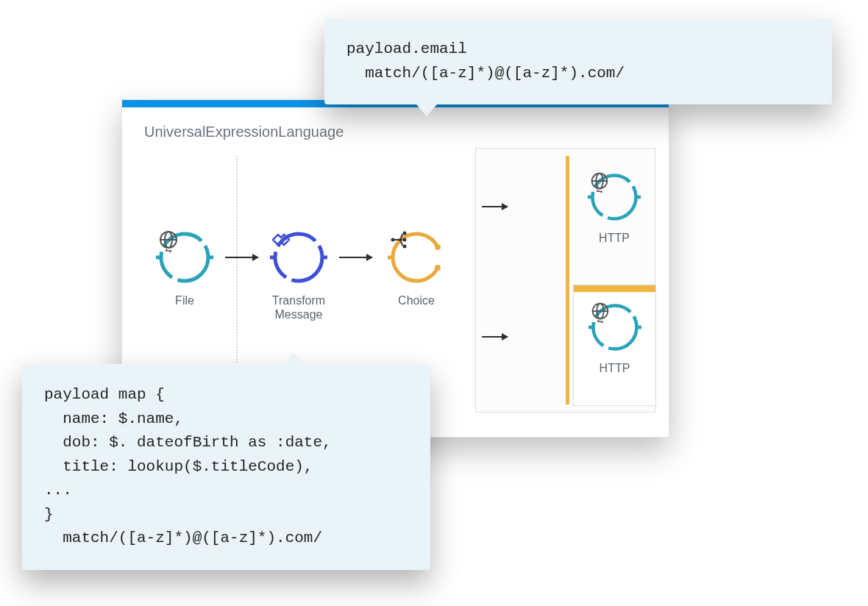 This screenshot has height=606, width=868. What do you see at coordinates (396, 128) in the screenshot?
I see `canvas-title: UniversalExpressionLanguage` at bounding box center [396, 128].